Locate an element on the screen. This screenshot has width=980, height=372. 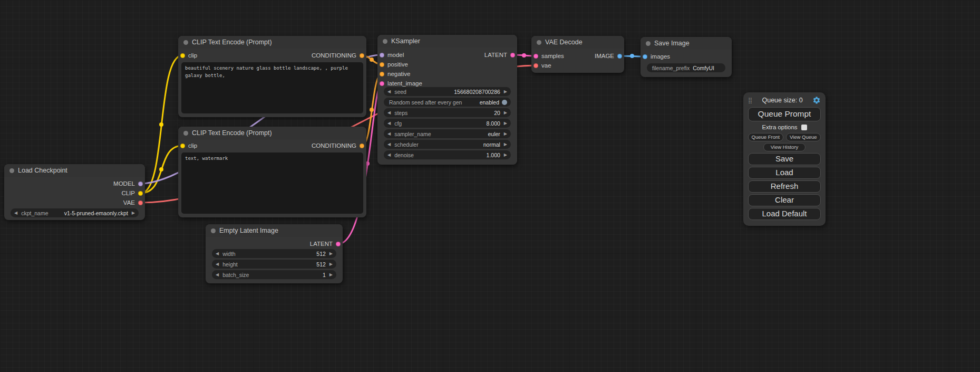
slot-label: samples is located at coordinates (552, 56).